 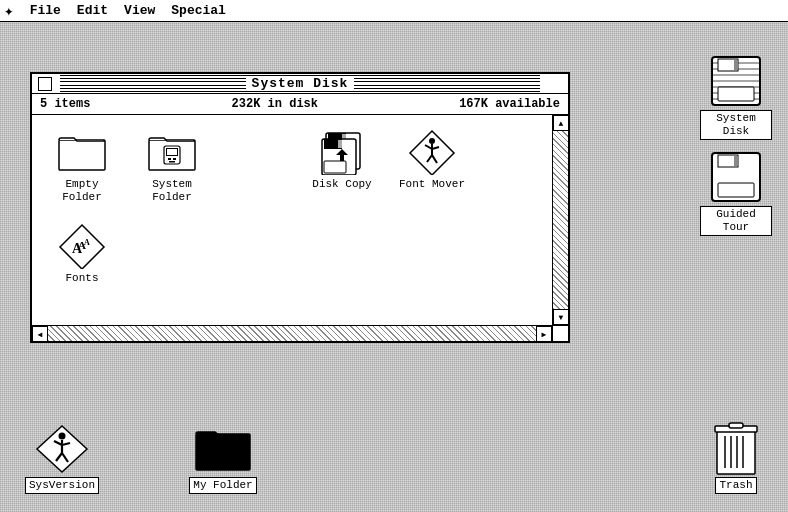 I want to click on my-folder-icon, so click(x=223, y=449).